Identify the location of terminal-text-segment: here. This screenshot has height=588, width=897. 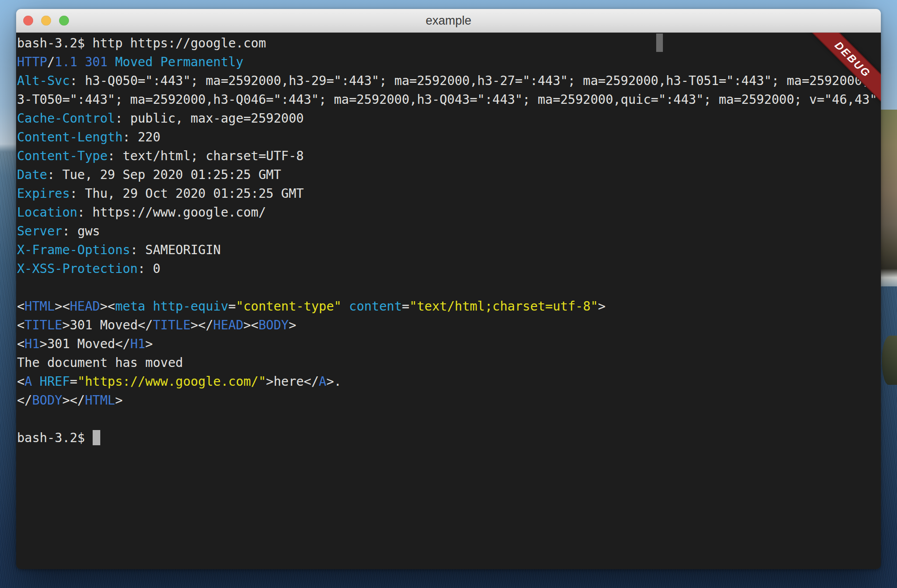
(288, 381).